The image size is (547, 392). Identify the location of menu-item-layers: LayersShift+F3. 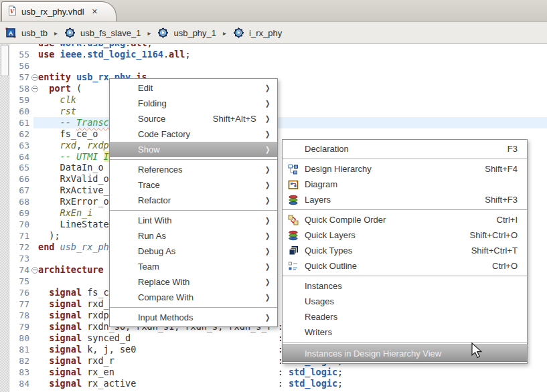
(404, 199).